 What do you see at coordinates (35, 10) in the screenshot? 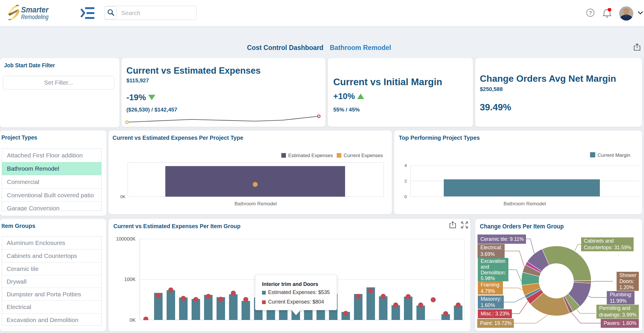
I see `svg-text: Smarter` at bounding box center [35, 10].